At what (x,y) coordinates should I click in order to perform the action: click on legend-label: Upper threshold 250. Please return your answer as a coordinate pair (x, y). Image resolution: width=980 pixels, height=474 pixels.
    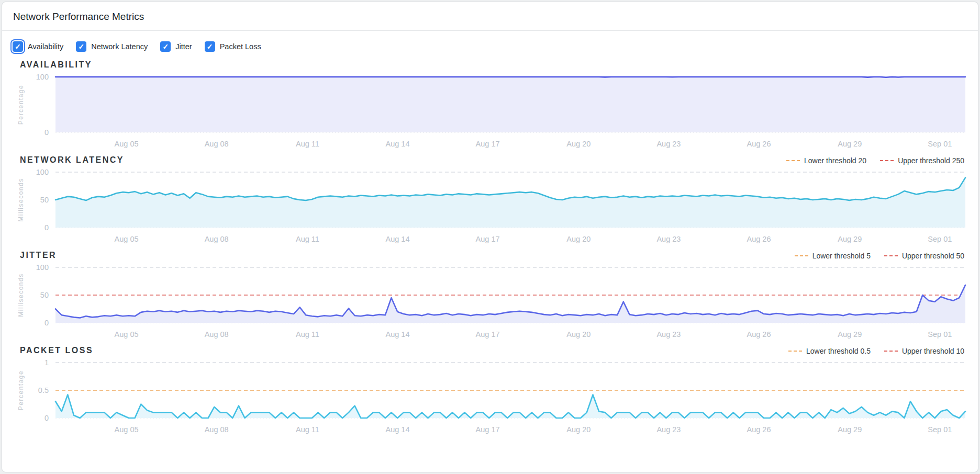
    Looking at the image, I should click on (931, 161).